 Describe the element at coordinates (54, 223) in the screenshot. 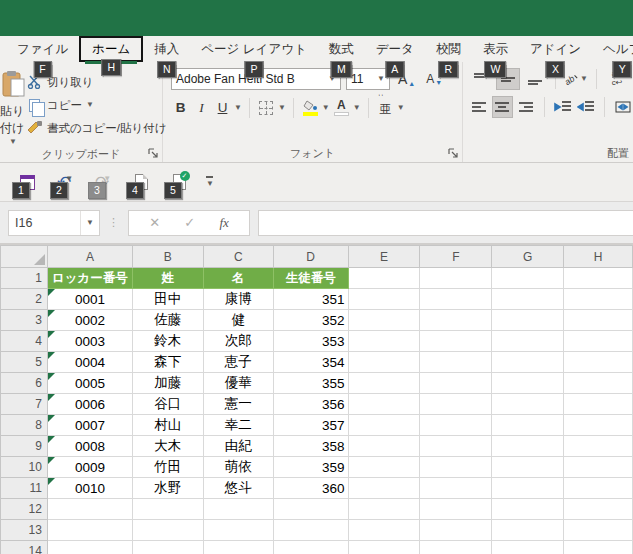

I see `name-box: I16 ▼` at that location.